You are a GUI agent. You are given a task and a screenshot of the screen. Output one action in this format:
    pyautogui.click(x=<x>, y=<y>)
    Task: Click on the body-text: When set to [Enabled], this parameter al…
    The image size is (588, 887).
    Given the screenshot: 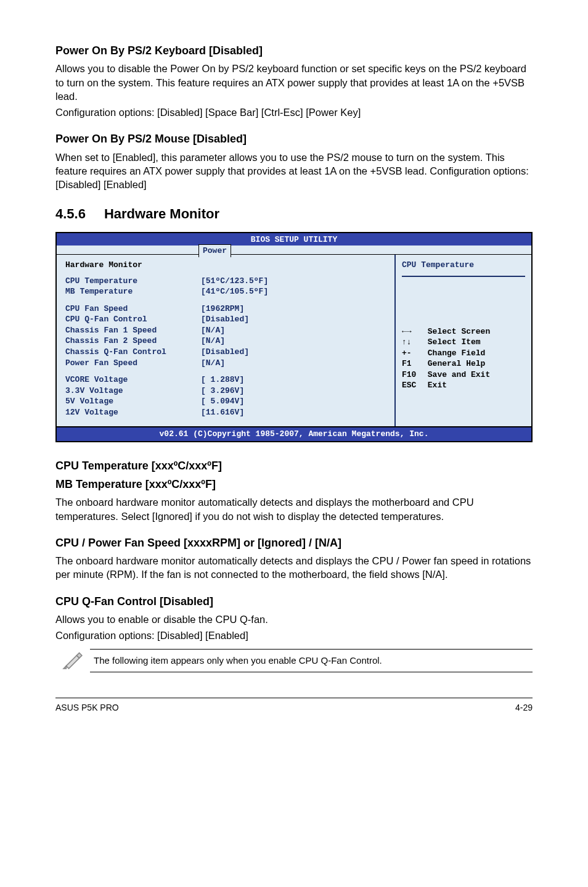 What is the action you would take?
    pyautogui.click(x=294, y=171)
    